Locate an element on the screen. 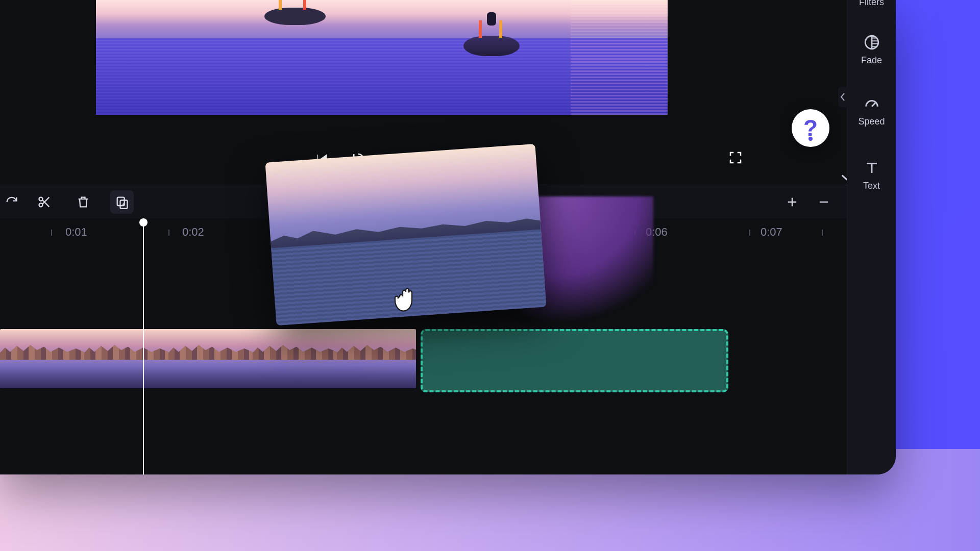 The height and width of the screenshot is (551, 980). preview-monitor is located at coordinates (382, 57).